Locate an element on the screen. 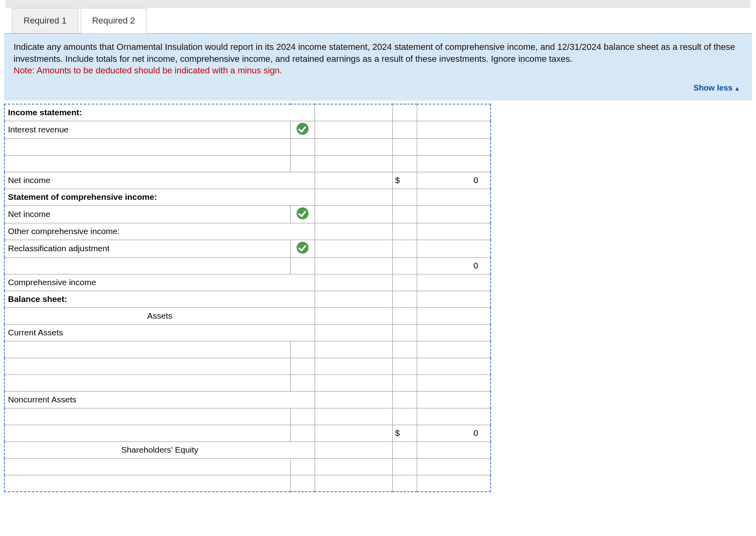 Image resolution: width=756 pixels, height=536 pixels. section-header-income-statement: Income statement: is located at coordinates (160, 112).